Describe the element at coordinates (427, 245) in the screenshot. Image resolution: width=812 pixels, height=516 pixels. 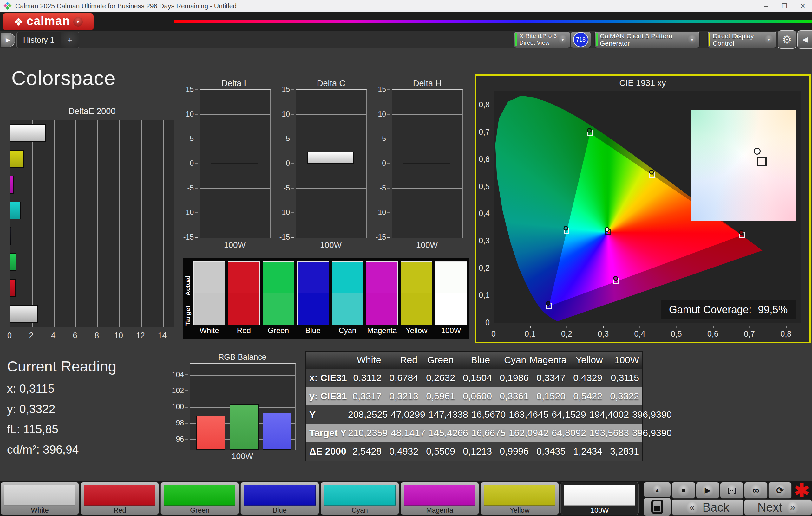
I see `delta-h-x-label: 100W` at that location.